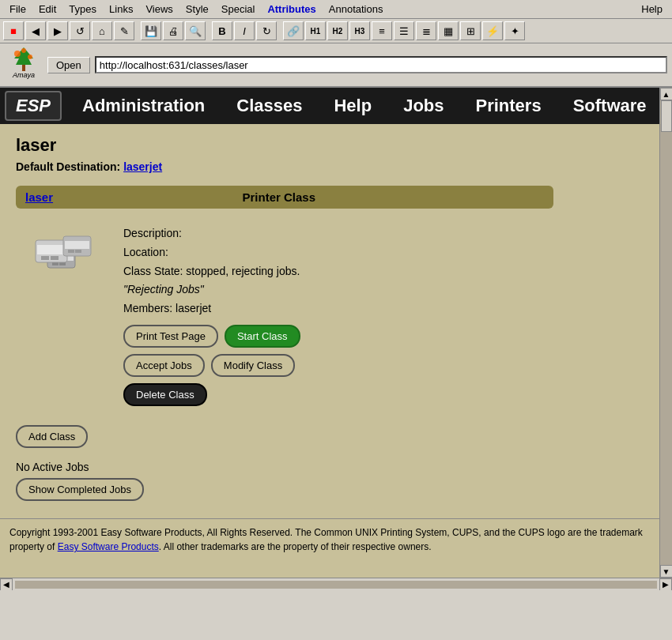 Image resolution: width=672 pixels, height=640 pixels. Describe the element at coordinates (330, 106) in the screenshot. I see `nav-bar: ESP Administration Classes Help Jobs Pri…` at that location.